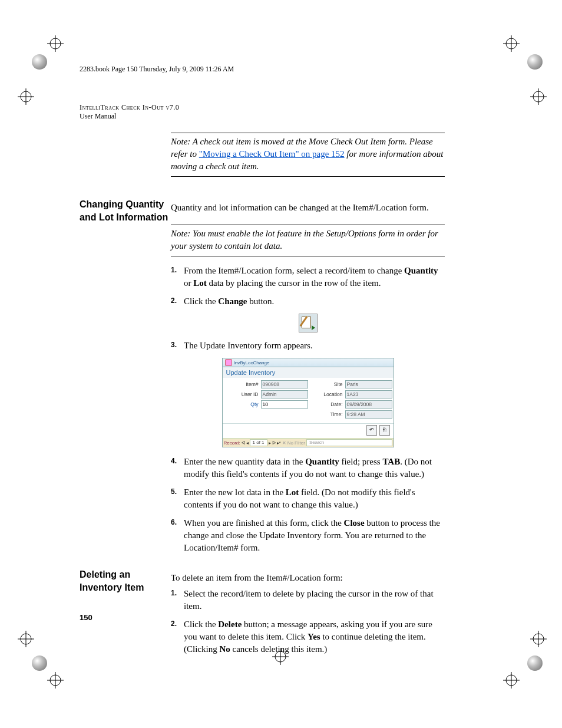 The image size is (562, 728). I want to click on section-heading-deleting: Deleting an Inventory Item, so click(125, 581).